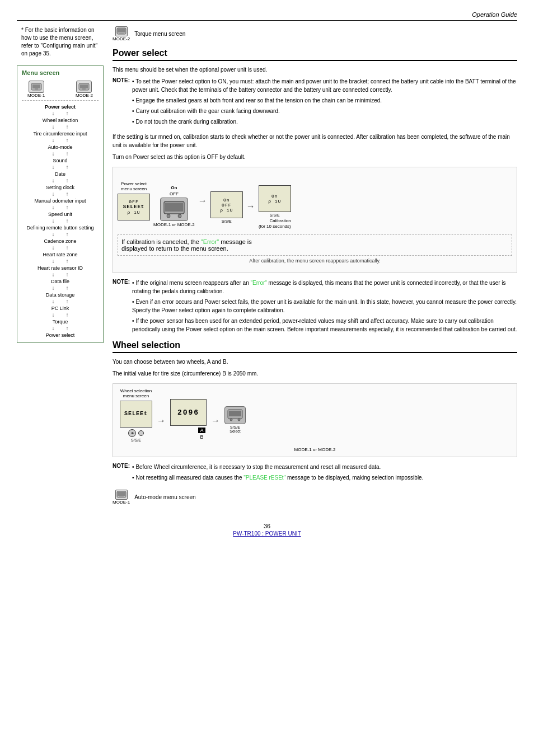 The height and width of the screenshot is (756, 534). Describe the element at coordinates (267, 526) in the screenshot. I see `page-number: 36` at that location.